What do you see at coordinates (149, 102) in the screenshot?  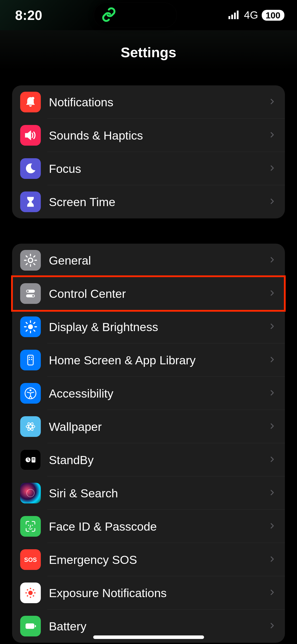 I see `settings-row-notifications: Notifications` at bounding box center [149, 102].